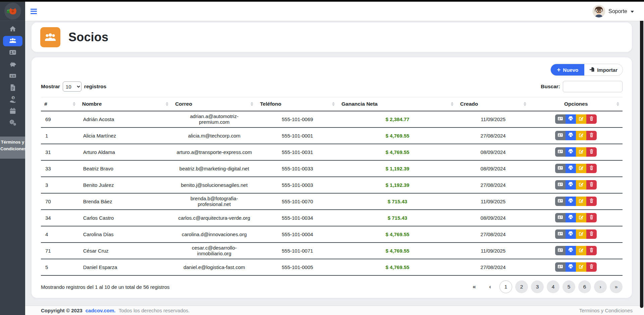  I want to click on page-button-2: 2, so click(522, 287).